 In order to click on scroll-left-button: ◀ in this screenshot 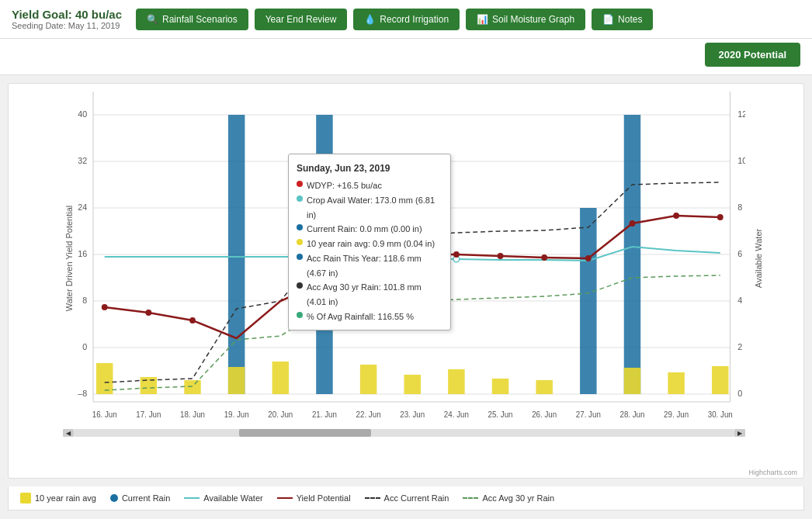, I will do `click(68, 433)`.